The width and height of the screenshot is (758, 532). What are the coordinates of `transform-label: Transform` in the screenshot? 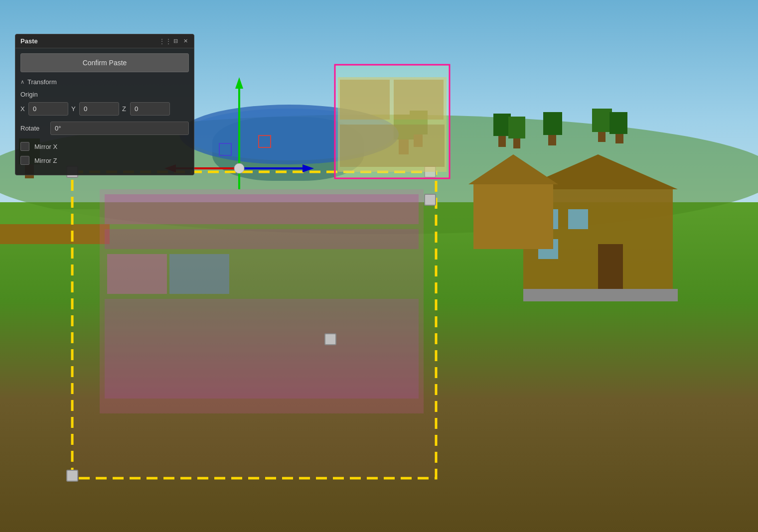 It's located at (42, 82).